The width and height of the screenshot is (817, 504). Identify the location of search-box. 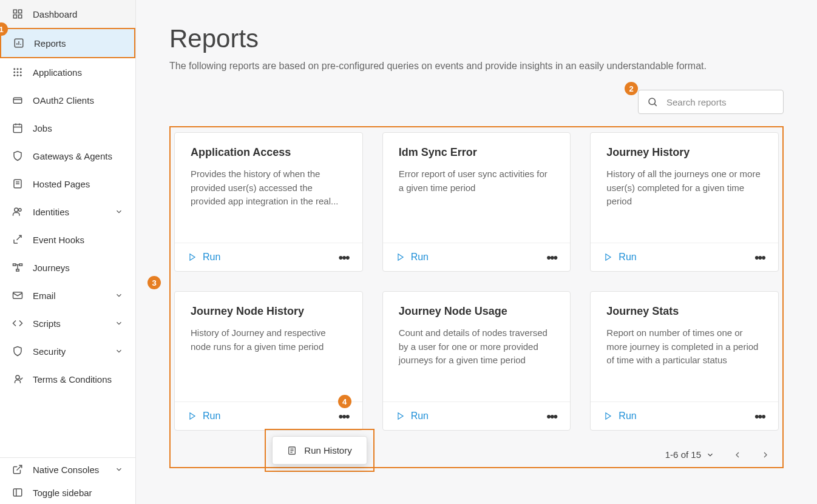
(711, 102).